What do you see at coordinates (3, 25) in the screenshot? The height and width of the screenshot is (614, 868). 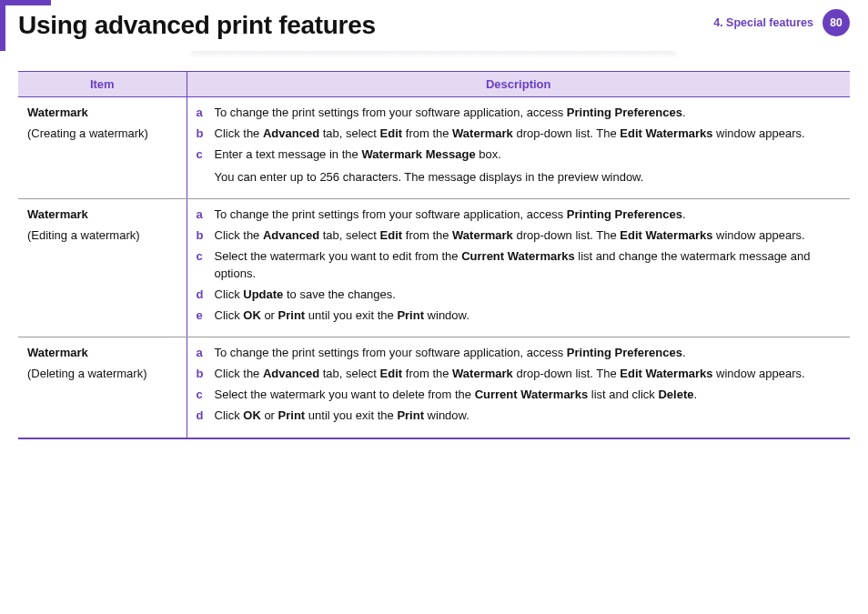 I see `corner-accent-vert` at bounding box center [3, 25].